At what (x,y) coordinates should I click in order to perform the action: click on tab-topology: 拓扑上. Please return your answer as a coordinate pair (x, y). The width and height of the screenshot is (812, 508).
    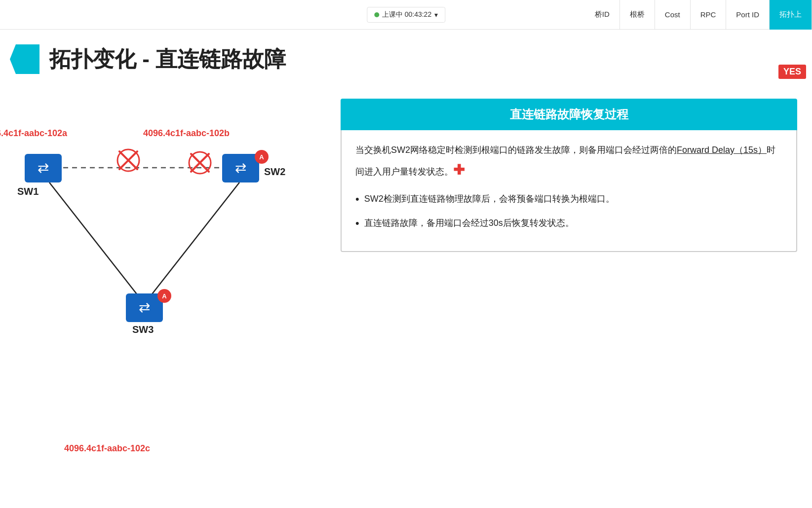
    Looking at the image, I should click on (791, 15).